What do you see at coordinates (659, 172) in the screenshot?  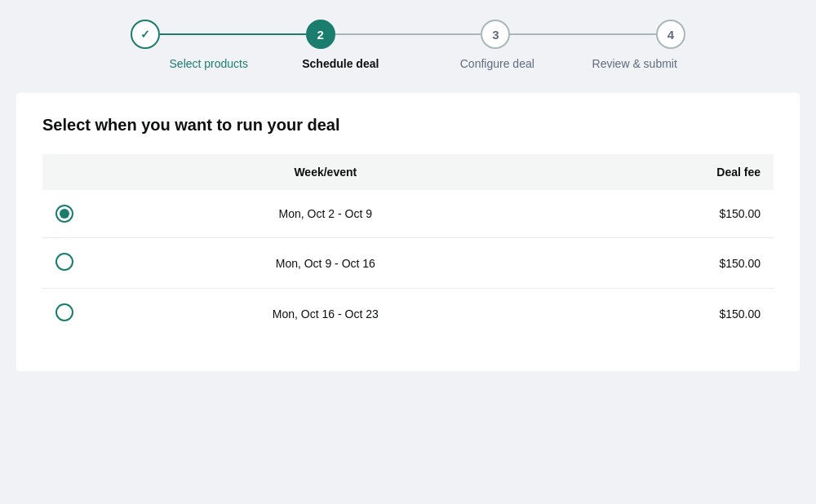 I see `col-header-deal-fee: Deal fee` at bounding box center [659, 172].